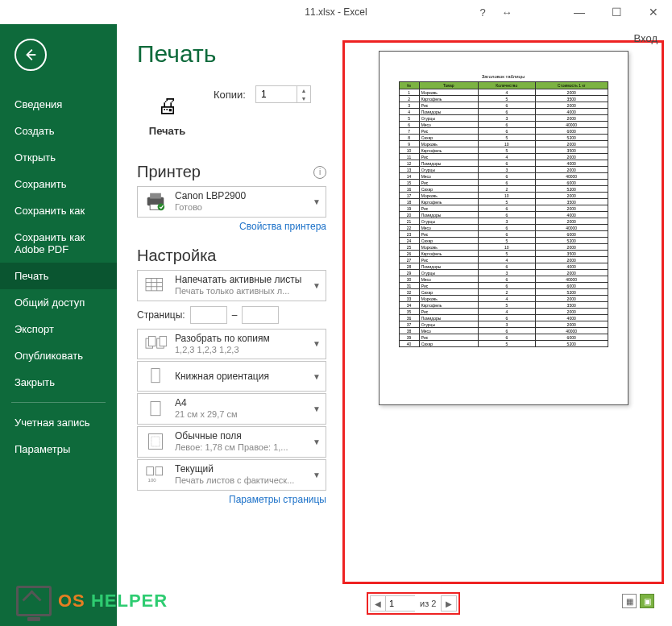 The width and height of the screenshot is (672, 626). I want to click on preview-table: №ТоварКоличествоСтоимость 1 кг 1Морковь4…, so click(504, 214).